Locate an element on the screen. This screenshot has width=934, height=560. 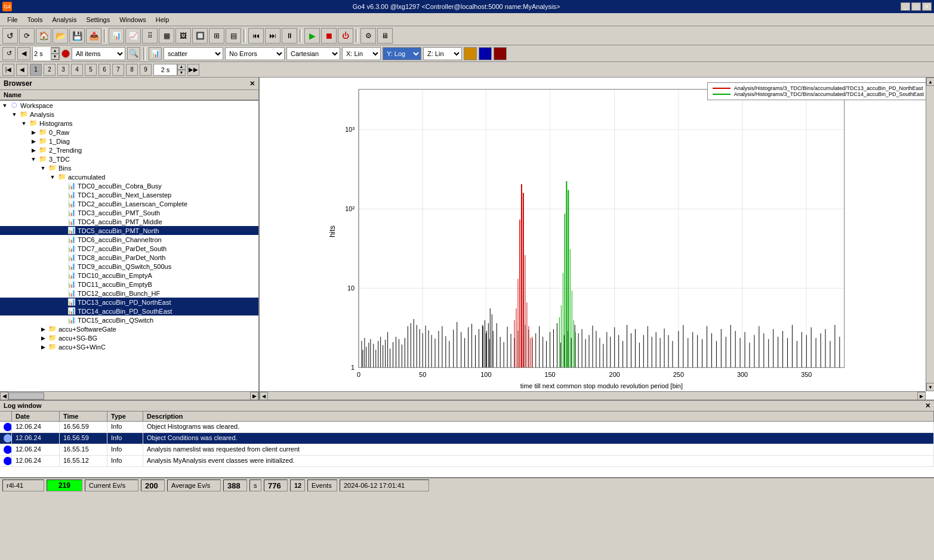
toolbar-scatter-btn: ⠿ is located at coordinates (150, 36).